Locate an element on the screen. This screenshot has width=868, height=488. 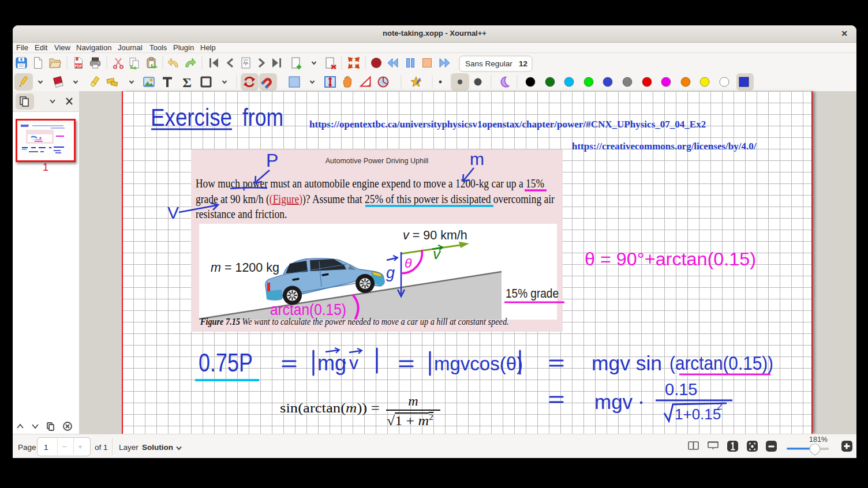
svg-text: P is located at coordinates (272, 160).